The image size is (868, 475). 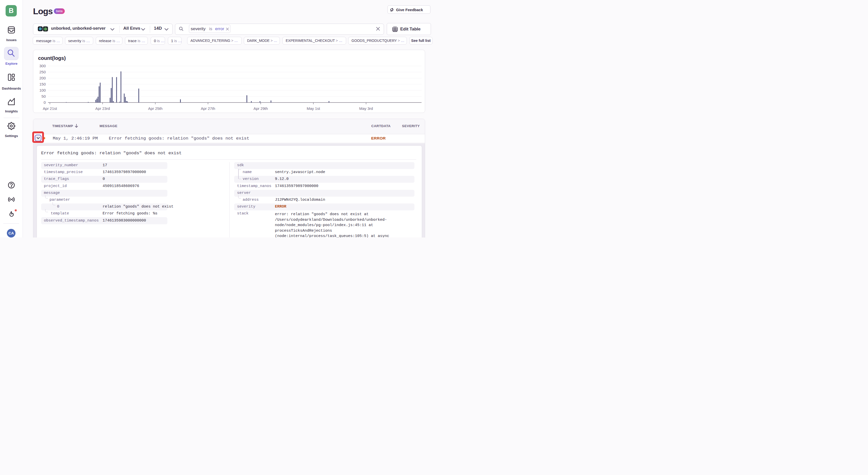 I want to click on svg-text: 0, so click(x=45, y=102).